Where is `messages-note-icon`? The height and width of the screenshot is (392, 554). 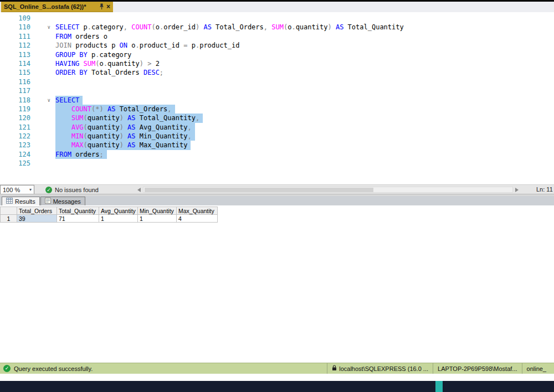
messages-note-icon is located at coordinates (48, 202).